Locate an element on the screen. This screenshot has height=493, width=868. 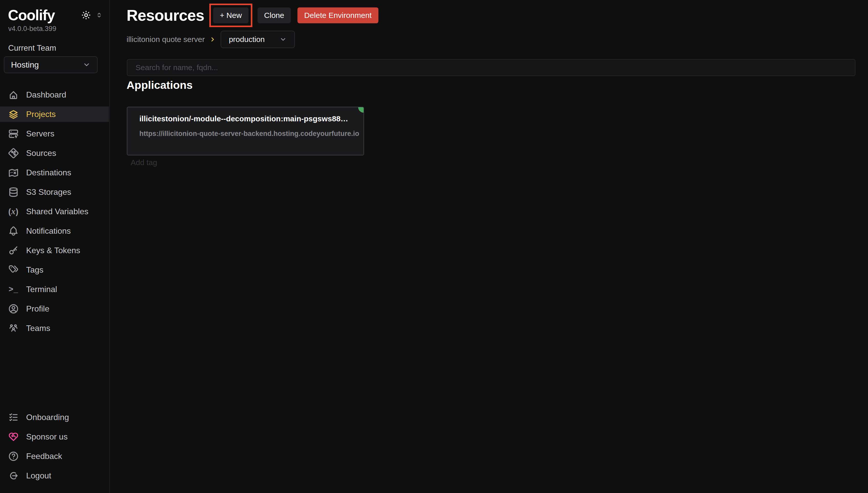
clone-button: Clone is located at coordinates (274, 16).